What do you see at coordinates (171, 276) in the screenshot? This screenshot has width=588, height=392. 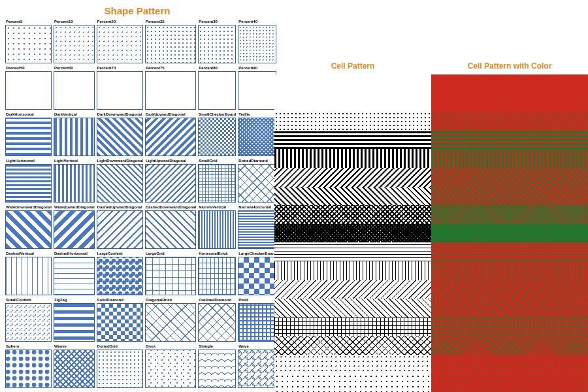 I see `swatch-LargeGrid` at bounding box center [171, 276].